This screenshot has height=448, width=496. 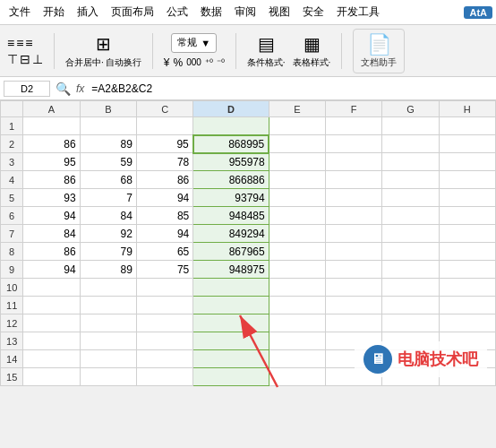 What do you see at coordinates (107, 252) in the screenshot?
I see `cell-b: 79` at bounding box center [107, 252].